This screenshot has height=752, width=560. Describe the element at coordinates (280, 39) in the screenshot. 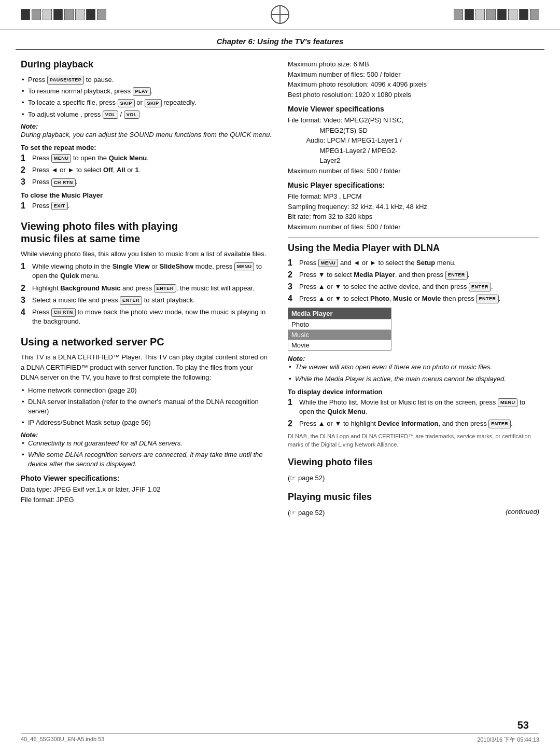

I see `chapter-title: Chapter 6: Using the TV's features` at that location.